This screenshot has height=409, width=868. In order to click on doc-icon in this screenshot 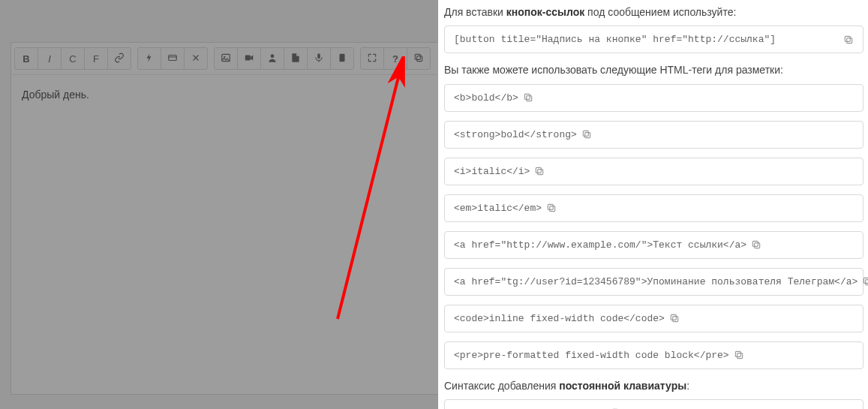, I will do `click(342, 59)`.